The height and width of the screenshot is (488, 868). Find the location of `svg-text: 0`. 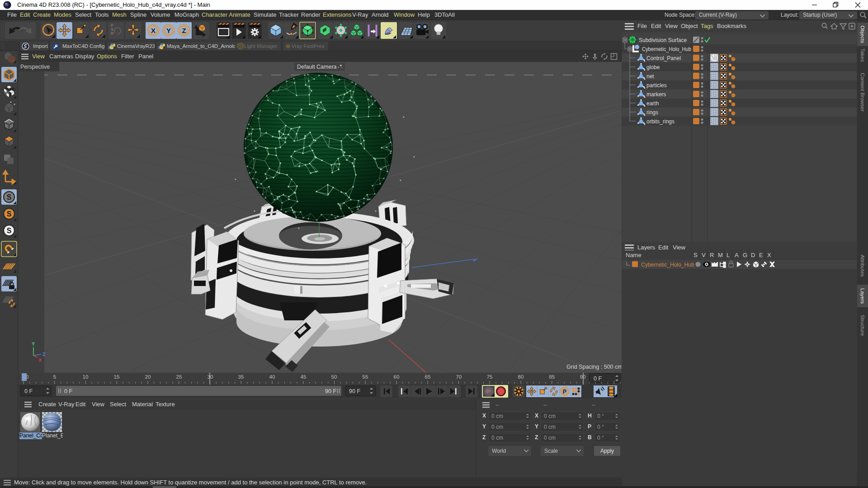

svg-text: 0 is located at coordinates (27, 377).